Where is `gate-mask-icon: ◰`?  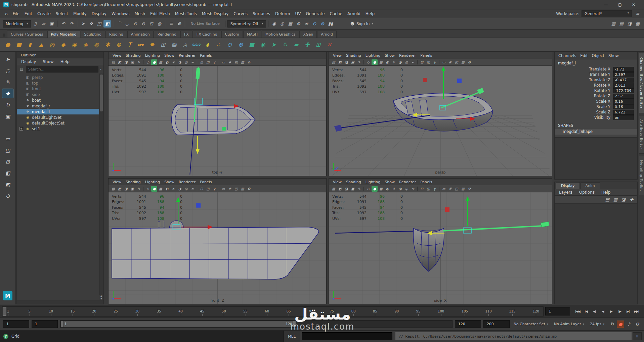
gate-mask-icon: ◰ is located at coordinates (457, 189).